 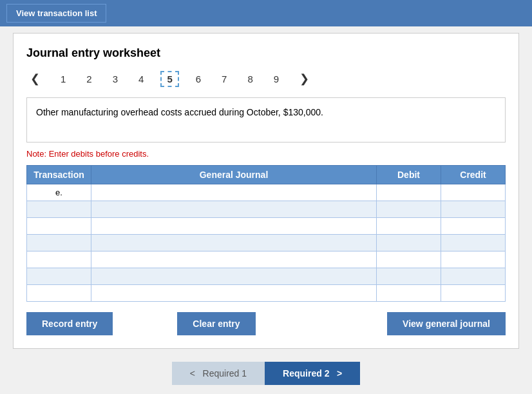 What do you see at coordinates (266, 120) in the screenshot?
I see `scenario-description: Other manufacturing overhead costs accru…` at bounding box center [266, 120].